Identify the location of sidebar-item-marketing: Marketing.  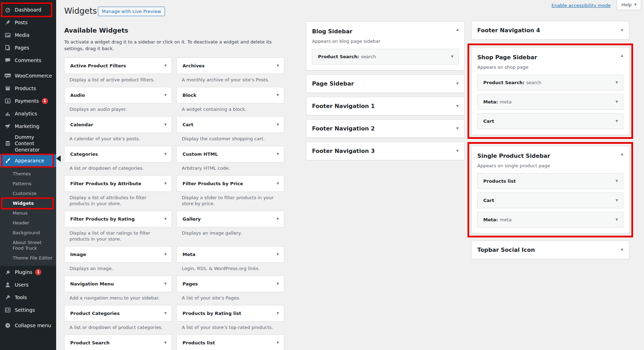
(28, 126).